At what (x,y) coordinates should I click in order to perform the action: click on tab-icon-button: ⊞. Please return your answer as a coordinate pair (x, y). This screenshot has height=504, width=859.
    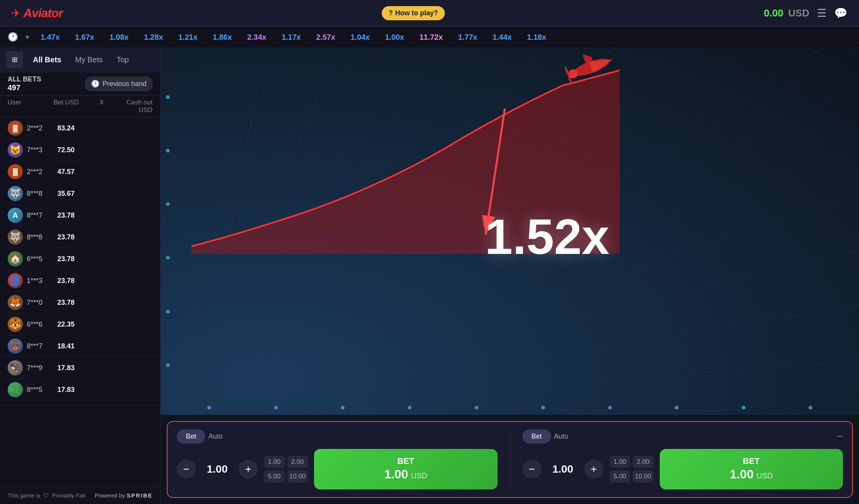
    Looking at the image, I should click on (15, 60).